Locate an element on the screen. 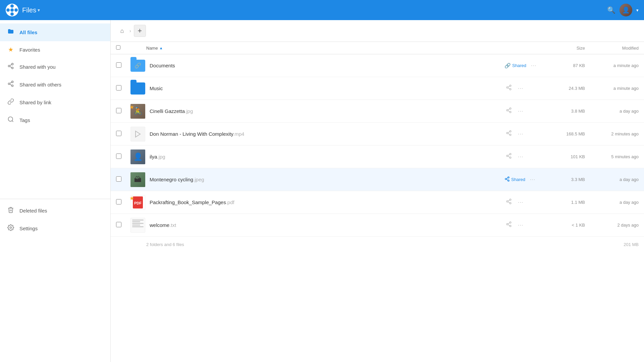  checkbox-don-norman is located at coordinates (119, 133).